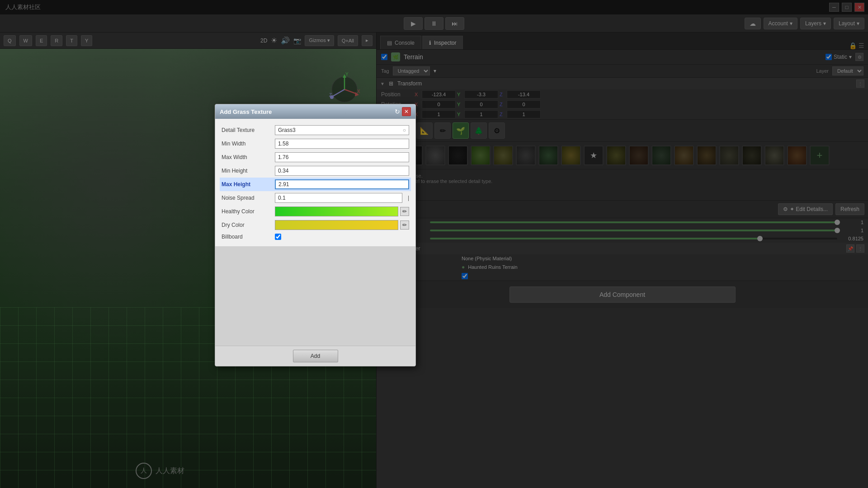 The height and width of the screenshot is (488, 868). I want to click on max-width-input, so click(342, 157).